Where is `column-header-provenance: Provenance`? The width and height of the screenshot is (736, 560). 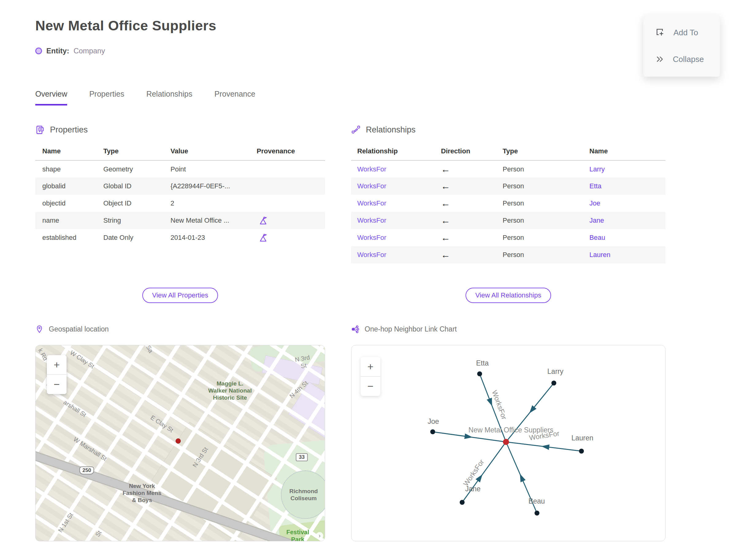
column-header-provenance: Provenance is located at coordinates (291, 152).